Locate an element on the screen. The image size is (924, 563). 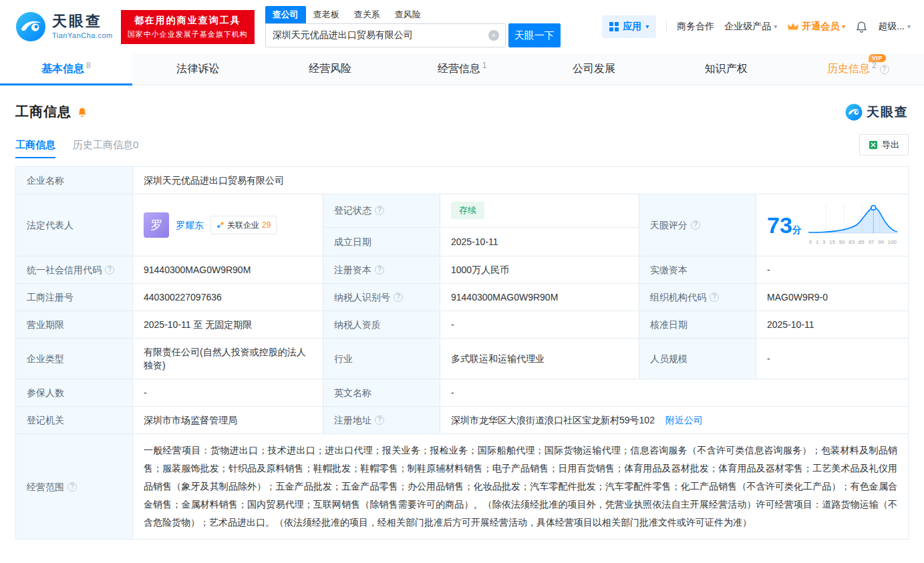
table-row: 统一社会信用代码 91440300MAG0W9R90M 注册资本 1000万人民… is located at coordinates (462, 270).